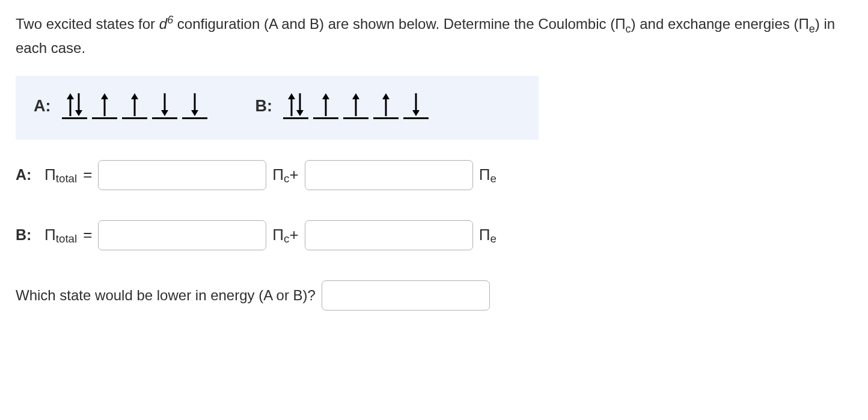  What do you see at coordinates (27, 175) in the screenshot?
I see `row-A-prefix: A:` at bounding box center [27, 175].